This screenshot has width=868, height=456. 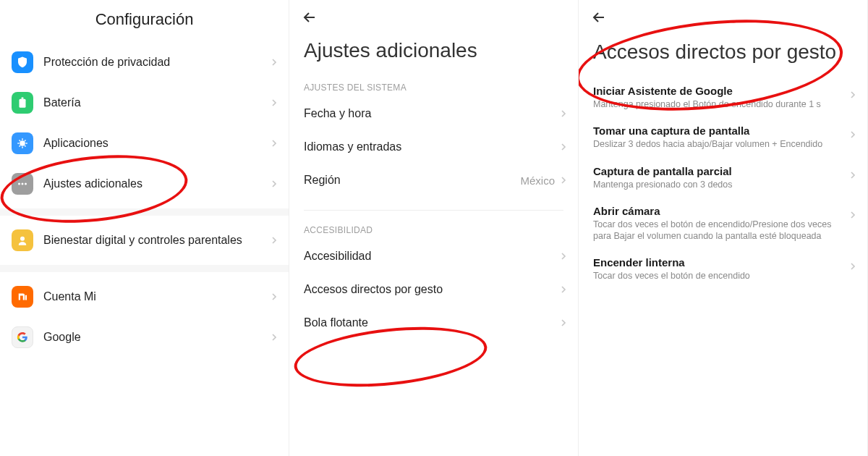 I want to click on gesture-title: Encender linterna, so click(x=718, y=262).